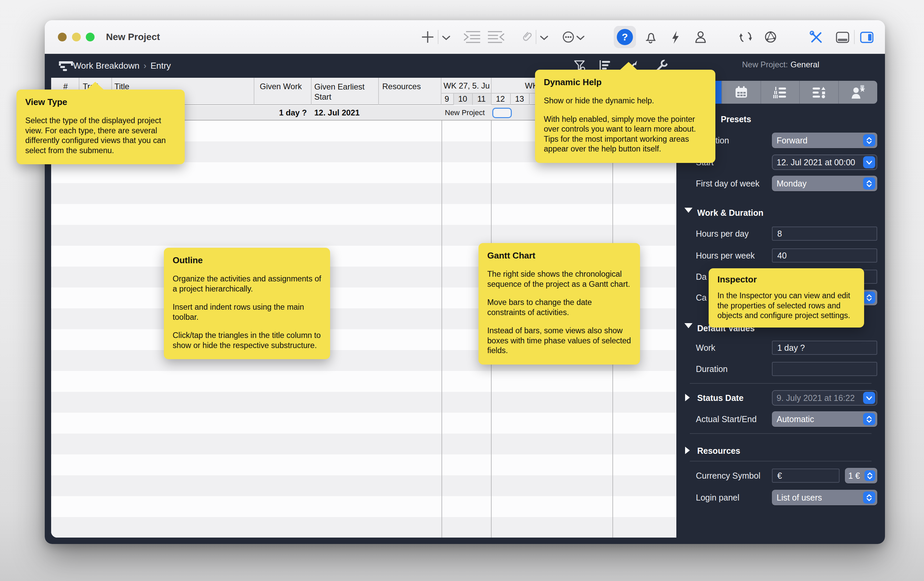  I want to click on status-date-heading: Status Date, so click(721, 398).